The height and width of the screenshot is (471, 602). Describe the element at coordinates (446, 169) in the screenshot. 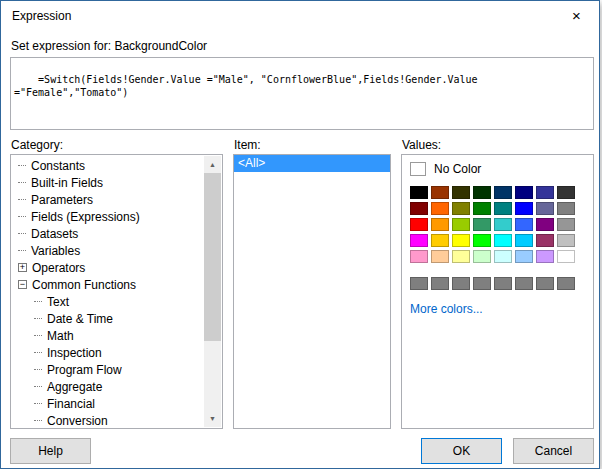

I see `no-color-option: No Color` at that location.